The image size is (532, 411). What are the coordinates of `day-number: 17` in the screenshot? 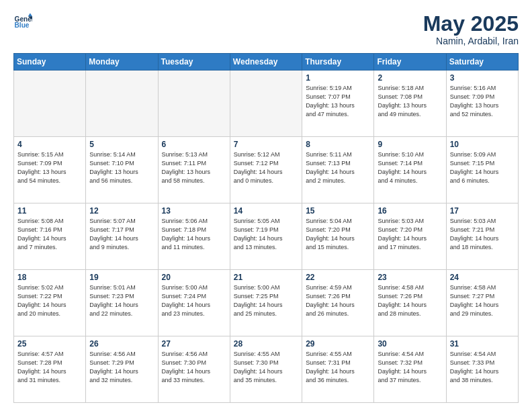 It's located at (482, 211).